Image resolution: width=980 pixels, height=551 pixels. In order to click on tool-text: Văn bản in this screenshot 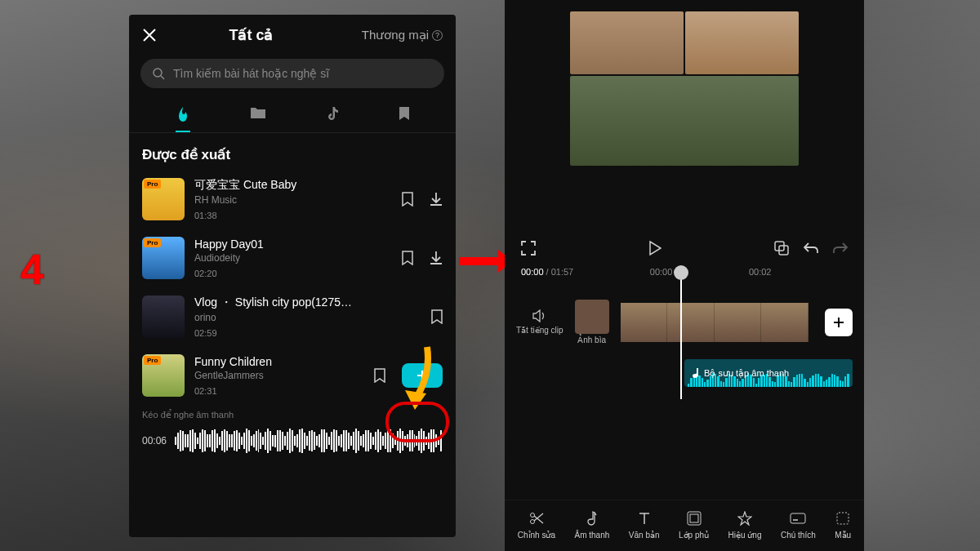, I will do `click(644, 525)`.